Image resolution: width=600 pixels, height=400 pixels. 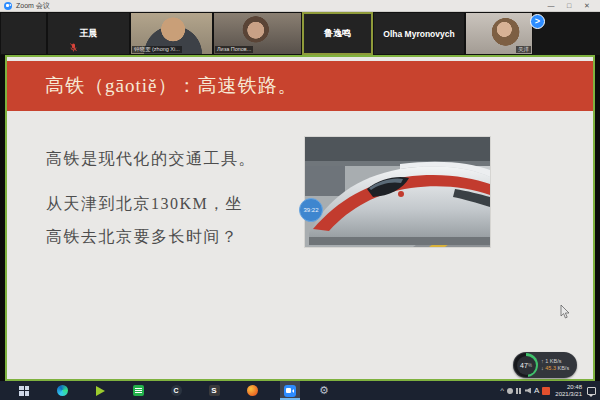 I want to click on tray-expand-icon: ^, so click(x=502, y=390).